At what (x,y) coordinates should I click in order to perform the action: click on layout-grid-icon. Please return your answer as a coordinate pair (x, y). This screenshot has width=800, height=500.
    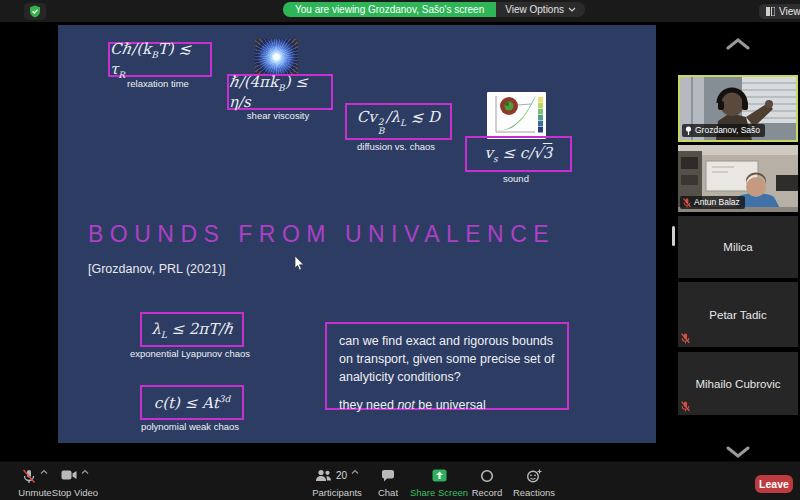
    Looking at the image, I should click on (770, 12).